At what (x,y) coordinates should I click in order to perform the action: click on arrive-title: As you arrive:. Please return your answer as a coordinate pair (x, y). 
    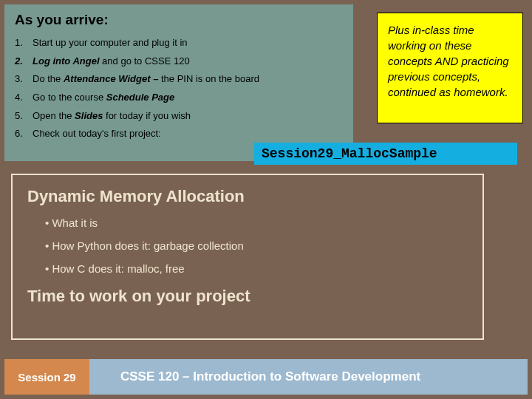
    Looking at the image, I should click on (179, 20).